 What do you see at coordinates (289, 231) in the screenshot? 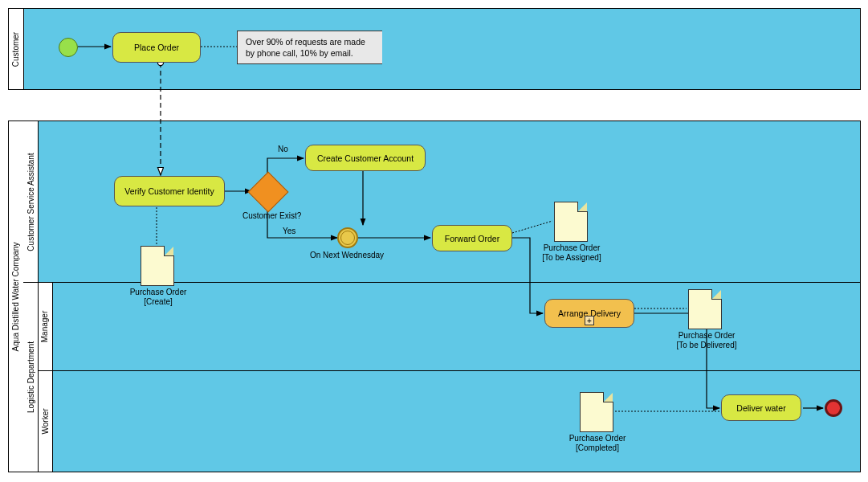
I see `flow-yes-label: Yes` at bounding box center [289, 231].